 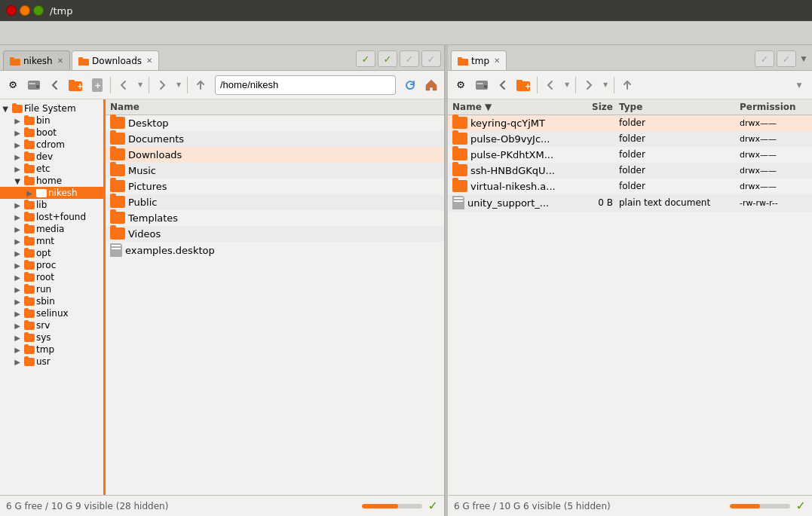 I want to click on sidebar-item-lost: ▶ lost+found, so click(x=51, y=217).